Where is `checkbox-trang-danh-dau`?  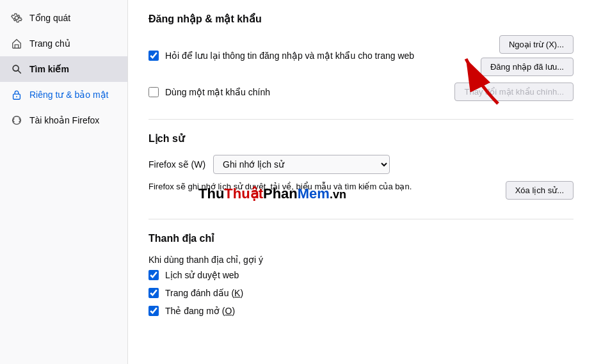
checkbox-trang-danh-dau is located at coordinates (154, 293).